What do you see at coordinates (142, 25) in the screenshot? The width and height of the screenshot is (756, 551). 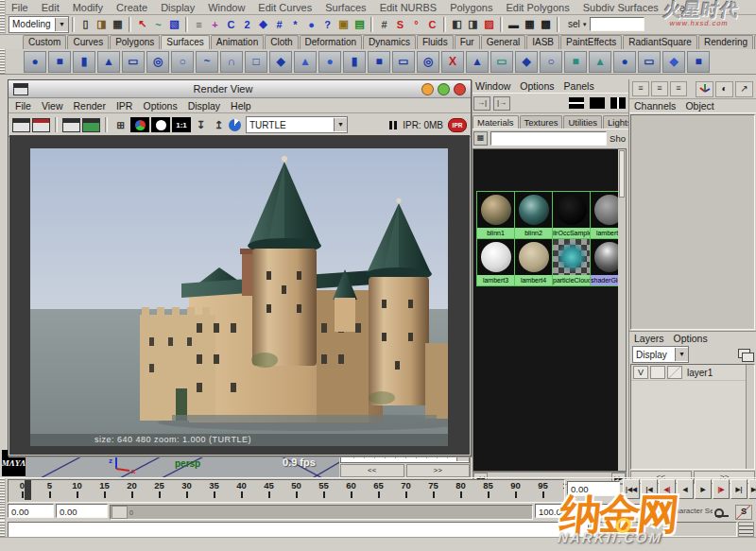 I see `select-toolbar-icon: ↖` at bounding box center [142, 25].